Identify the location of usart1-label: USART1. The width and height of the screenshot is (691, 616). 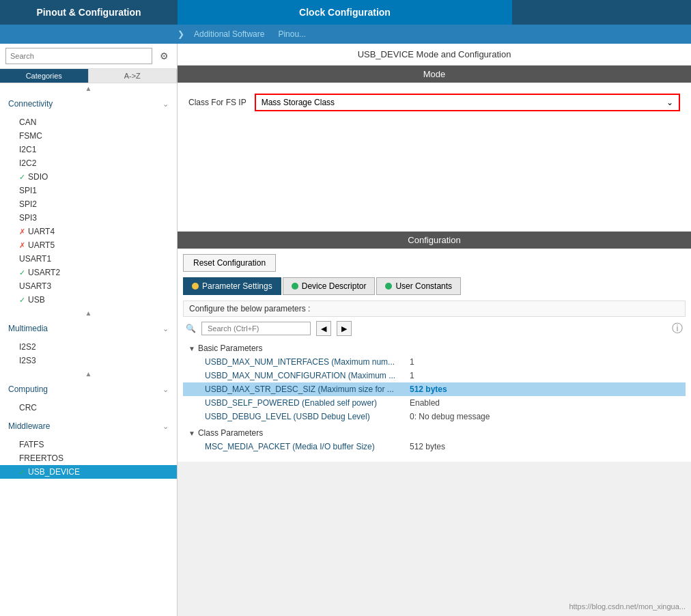
(36, 259).